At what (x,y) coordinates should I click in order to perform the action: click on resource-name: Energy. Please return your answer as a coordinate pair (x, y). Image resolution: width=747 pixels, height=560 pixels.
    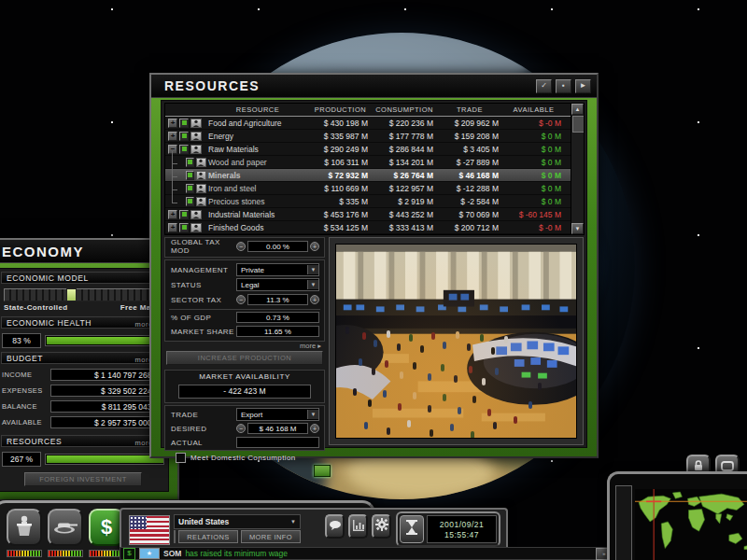
    Looking at the image, I should click on (258, 136).